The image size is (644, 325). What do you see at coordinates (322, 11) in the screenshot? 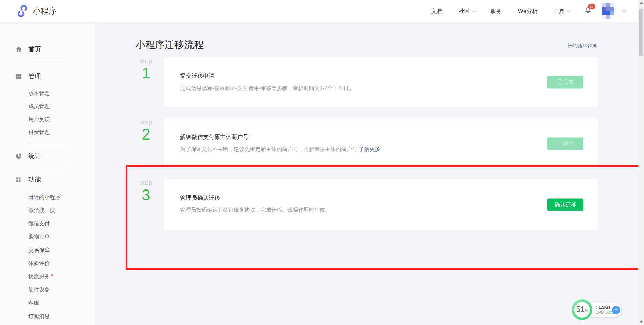
I see `top-header: 小程序 文档 社区 服务 We分析 工具 17` at bounding box center [322, 11].